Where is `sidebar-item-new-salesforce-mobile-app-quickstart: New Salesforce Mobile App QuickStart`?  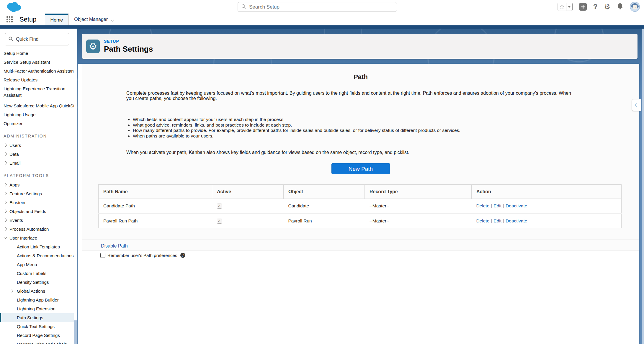 sidebar-item-new-salesforce-mobile-app-quickstart: New Salesforce Mobile App QuickStart is located at coordinates (37, 106).